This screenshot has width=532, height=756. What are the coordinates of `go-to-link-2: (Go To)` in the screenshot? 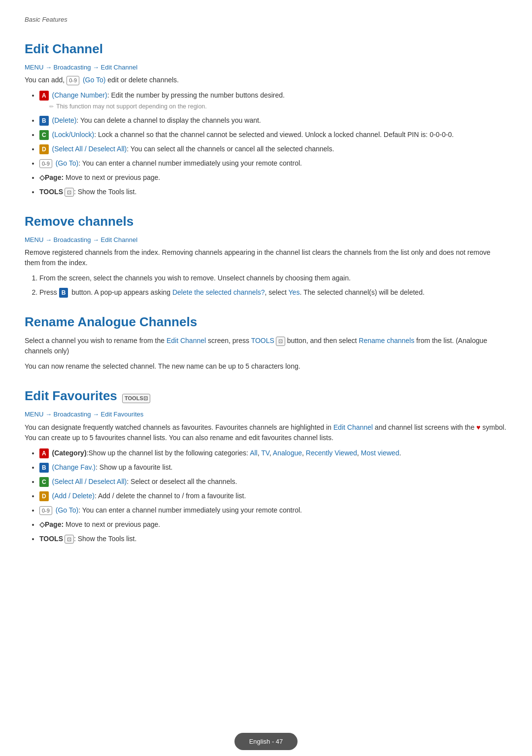 It's located at (67, 163).